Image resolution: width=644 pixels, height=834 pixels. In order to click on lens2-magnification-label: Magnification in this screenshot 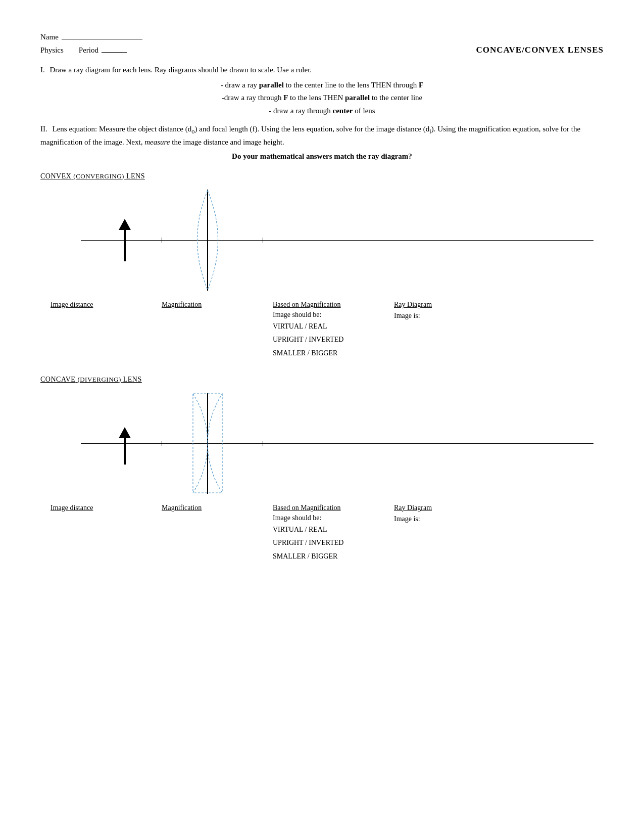, I will do `click(207, 508)`.